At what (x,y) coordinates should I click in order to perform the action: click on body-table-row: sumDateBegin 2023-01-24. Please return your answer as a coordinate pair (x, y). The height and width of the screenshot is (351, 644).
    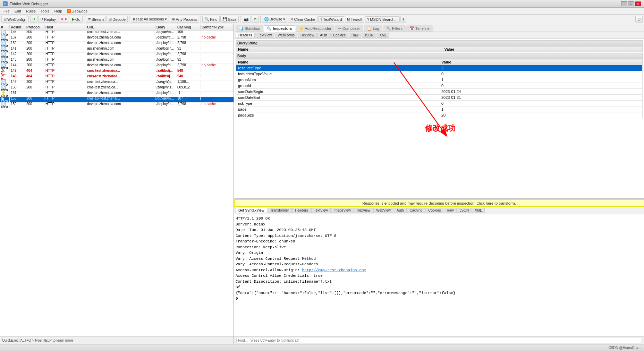
    Looking at the image, I should click on (439, 92).